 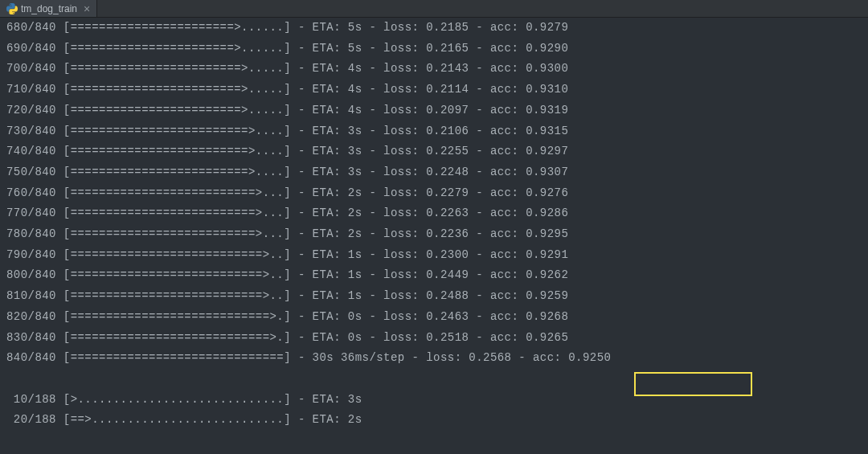 What do you see at coordinates (434, 317) in the screenshot?
I see `console-line: 820/840 [============================>.]…` at bounding box center [434, 317].